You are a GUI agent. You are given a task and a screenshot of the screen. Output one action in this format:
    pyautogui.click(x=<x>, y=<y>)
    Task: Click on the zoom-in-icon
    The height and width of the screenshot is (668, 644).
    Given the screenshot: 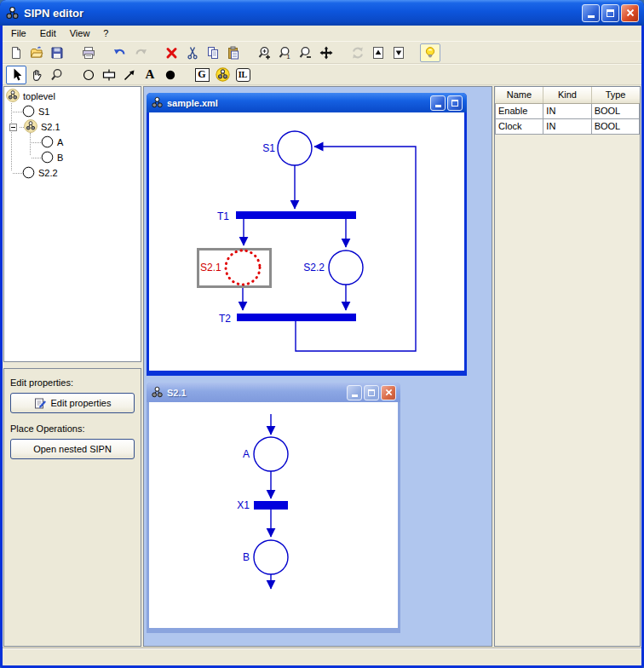 What is the action you would take?
    pyautogui.click(x=265, y=53)
    